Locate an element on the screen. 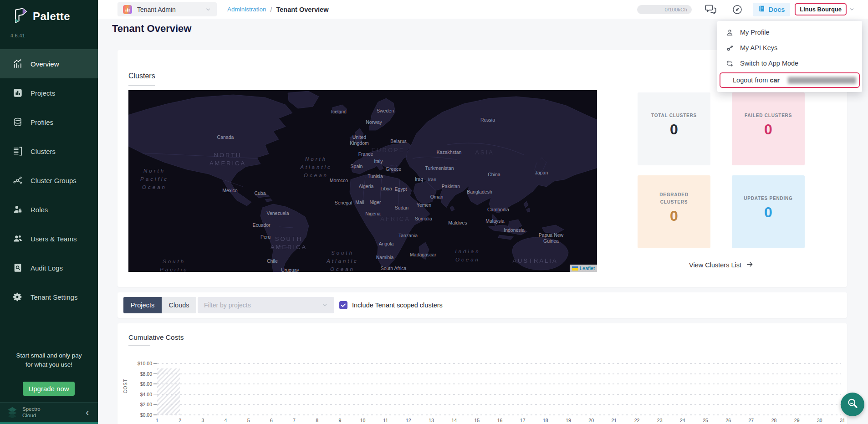 The width and height of the screenshot is (868, 424). chart-xtick-label: 20 is located at coordinates (591, 420).